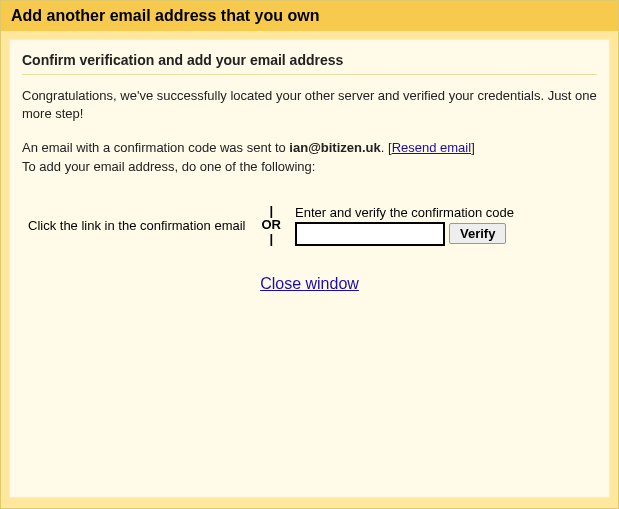 This screenshot has height=509, width=619. What do you see at coordinates (310, 284) in the screenshot?
I see `close-window-link: Close window` at bounding box center [310, 284].